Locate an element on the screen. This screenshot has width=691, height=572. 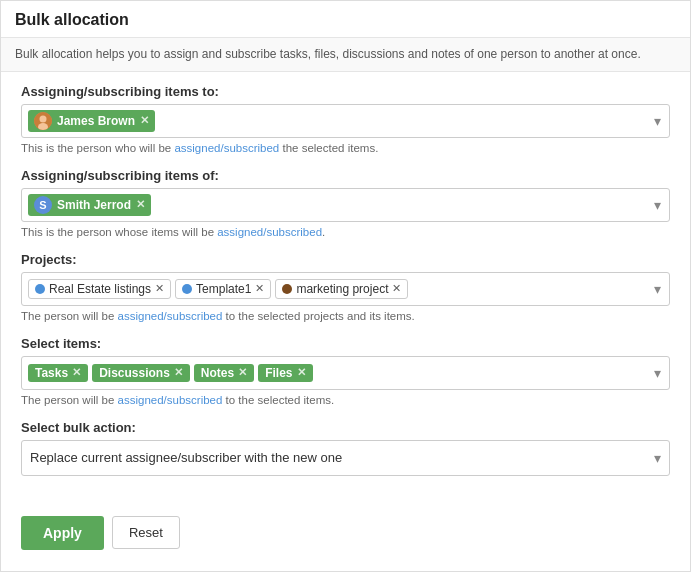
assigning-of-hint-highlight: assigned/subscribed is located at coordinates (270, 232).